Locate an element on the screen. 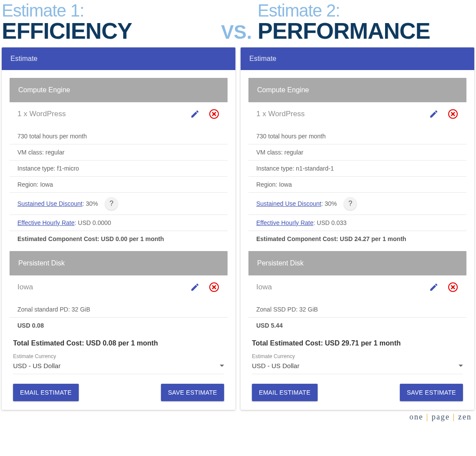 Image resolution: width=476 pixels, height=456 pixels. disk-cost-row: USD 5.44 is located at coordinates (358, 325).